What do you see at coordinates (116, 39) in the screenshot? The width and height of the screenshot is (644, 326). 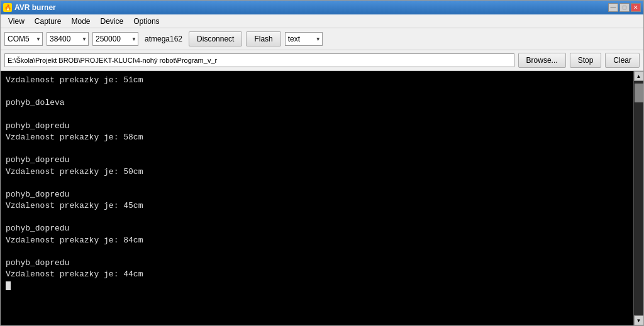 I see `baud2-wrapper: 250000 500000 1000000 ▼` at bounding box center [116, 39].